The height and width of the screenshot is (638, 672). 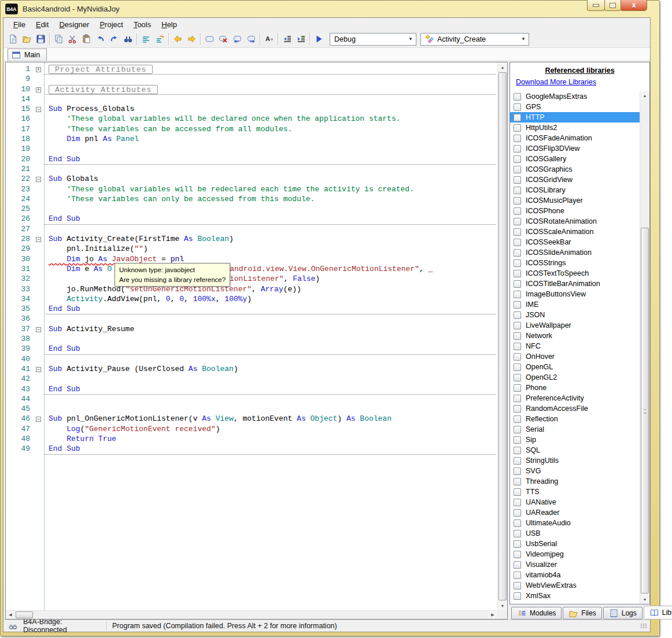 What do you see at coordinates (503, 336) in the screenshot?
I see `vertical-scroll-thumb` at bounding box center [503, 336].